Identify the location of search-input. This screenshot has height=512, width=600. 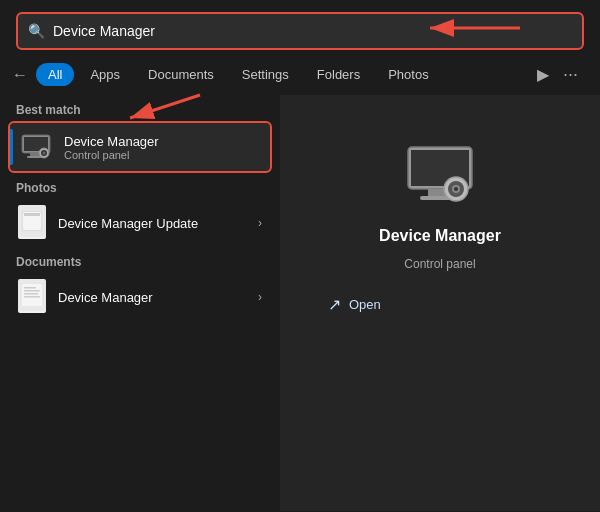
(312, 31).